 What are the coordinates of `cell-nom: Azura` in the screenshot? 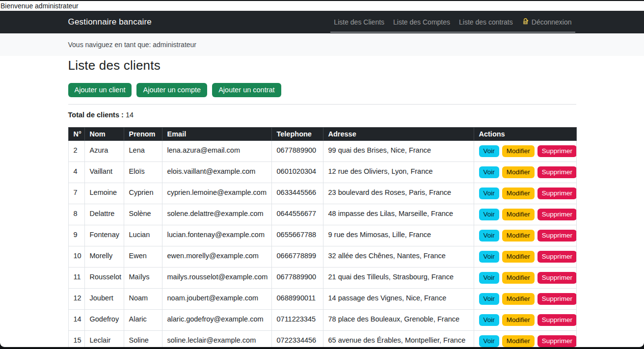 It's located at (104, 151).